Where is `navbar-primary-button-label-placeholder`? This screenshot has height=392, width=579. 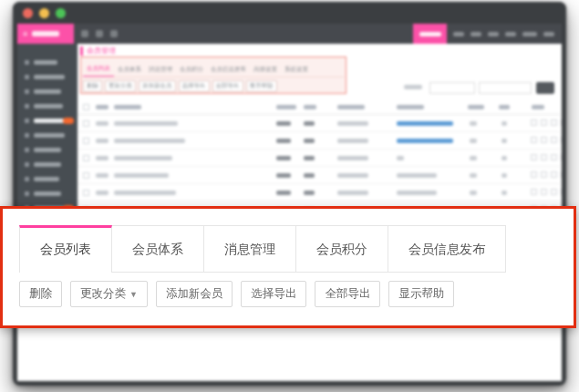 navbar-primary-button-label-placeholder is located at coordinates (430, 35).